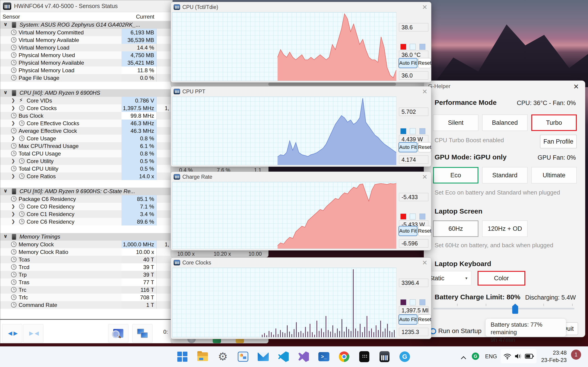 The height and width of the screenshot is (367, 588). Describe the element at coordinates (86, 290) in the screenshot. I see `sensor-row: Trc116 T` at that location.